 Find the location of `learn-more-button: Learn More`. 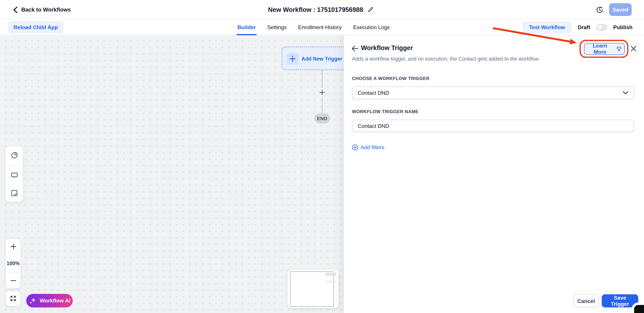

learn-more-button: Learn More is located at coordinates (604, 49).